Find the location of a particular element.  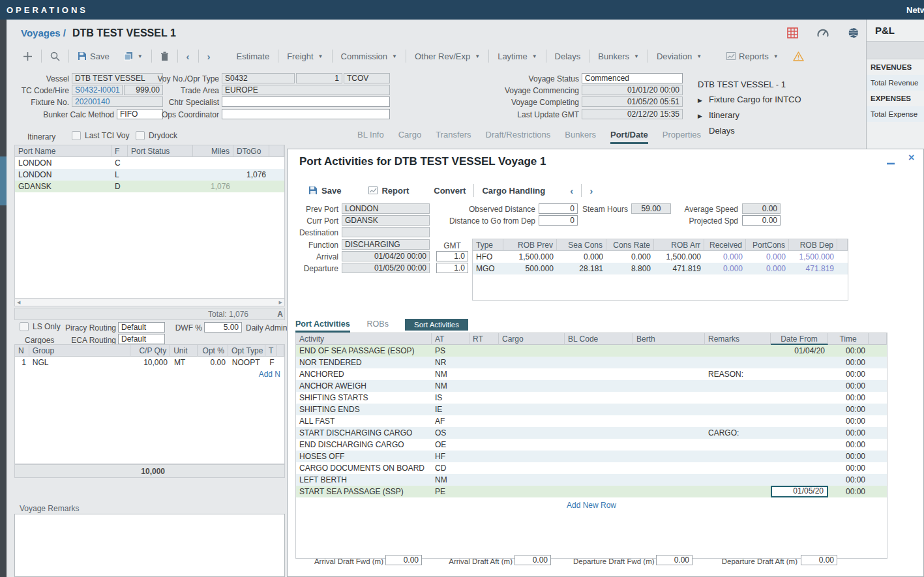

column-header-port: Port Name is located at coordinates (63, 151).